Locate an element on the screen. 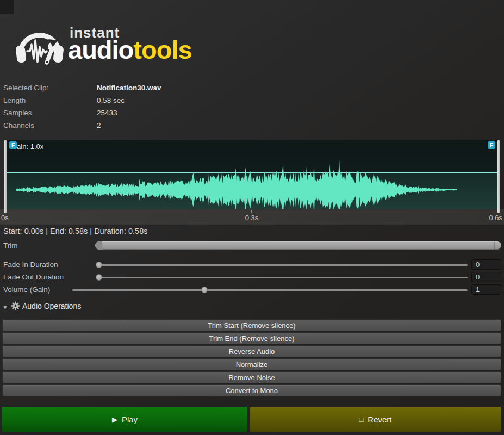 The image size is (504, 435). length-value: 0.58 sec is located at coordinates (111, 100).